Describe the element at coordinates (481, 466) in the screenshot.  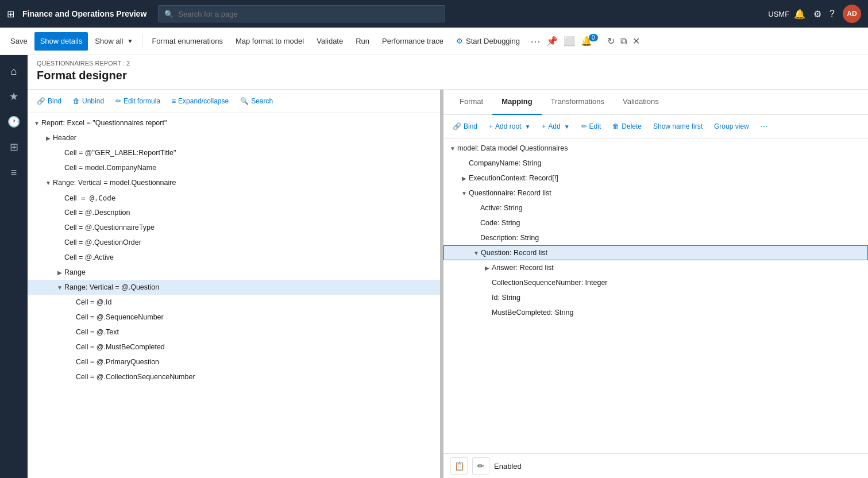
I see `edit-pencil-button: ✏` at that location.